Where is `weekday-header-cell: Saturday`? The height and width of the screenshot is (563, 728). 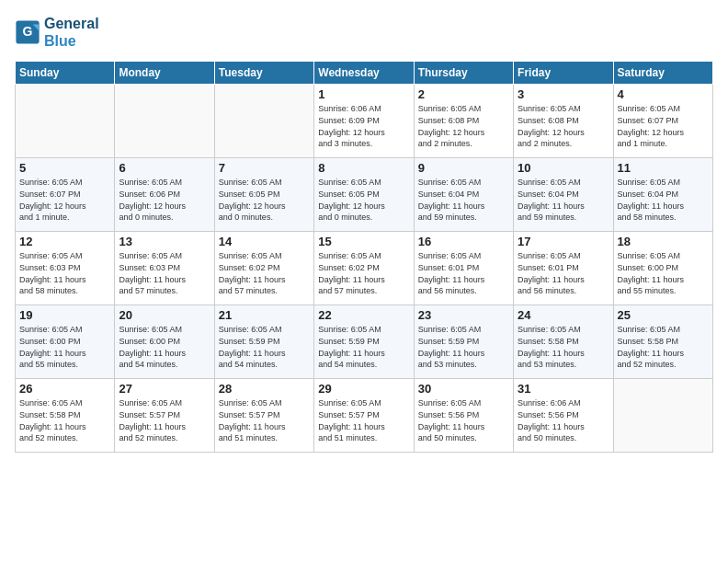 weekday-header-cell: Saturday is located at coordinates (663, 74).